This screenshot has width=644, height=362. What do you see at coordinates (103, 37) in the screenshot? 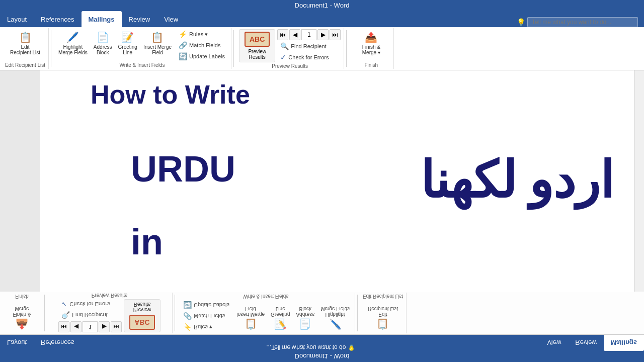
I see `address-icon: 📄` at bounding box center [103, 37].